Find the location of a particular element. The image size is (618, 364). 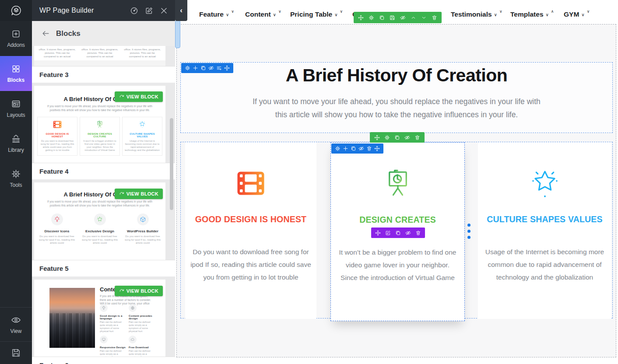

film-icon is located at coordinates (57, 124).